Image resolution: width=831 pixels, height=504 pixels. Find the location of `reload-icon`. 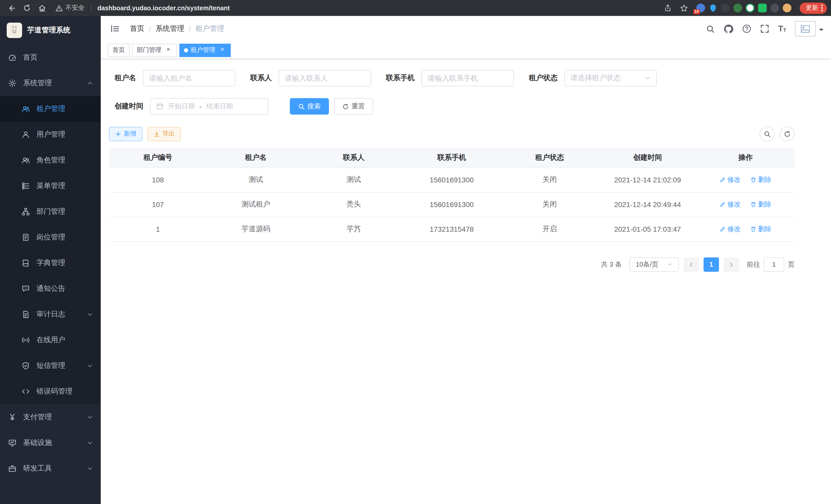

reload-icon is located at coordinates (27, 8).